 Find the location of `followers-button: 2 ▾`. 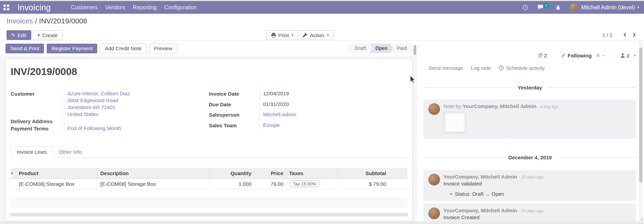

followers-button: 2 ▾ is located at coordinates (628, 56).